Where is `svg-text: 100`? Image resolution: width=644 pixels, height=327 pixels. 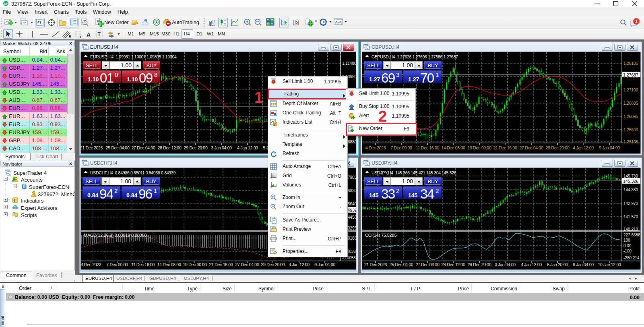
svg-text: 100 is located at coordinates (627, 240).